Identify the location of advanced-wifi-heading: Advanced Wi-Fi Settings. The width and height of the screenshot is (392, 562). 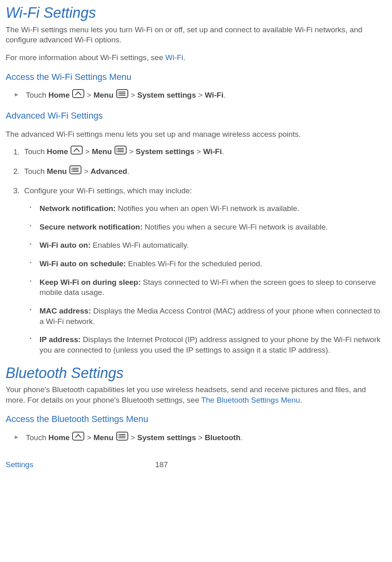
(196, 116).